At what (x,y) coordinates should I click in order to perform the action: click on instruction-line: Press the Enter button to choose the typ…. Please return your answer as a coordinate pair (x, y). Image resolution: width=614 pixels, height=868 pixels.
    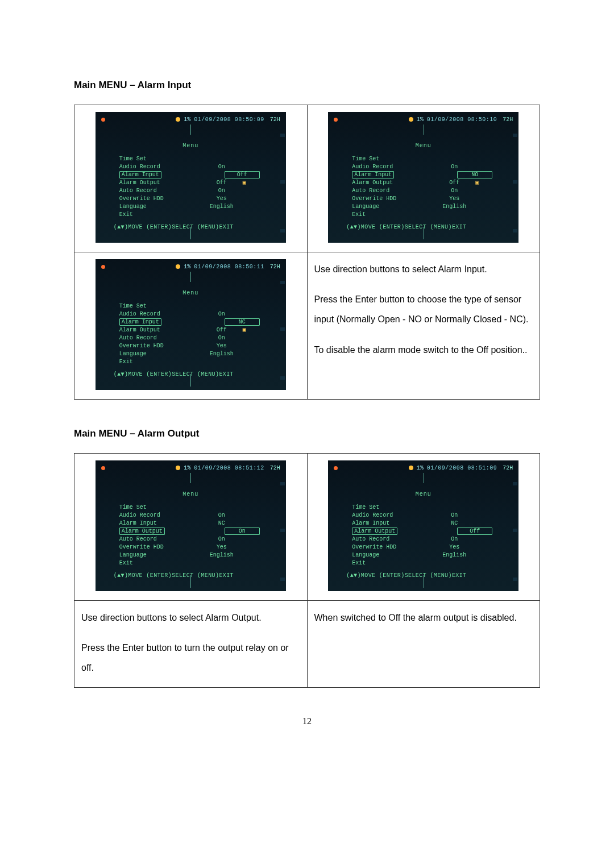
    Looking at the image, I should click on (424, 309).